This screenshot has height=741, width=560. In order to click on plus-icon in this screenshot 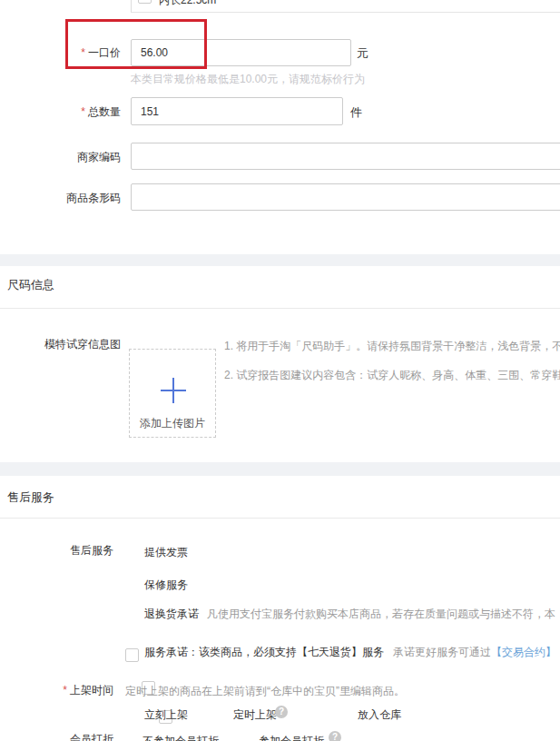, I will do `click(173, 390)`.